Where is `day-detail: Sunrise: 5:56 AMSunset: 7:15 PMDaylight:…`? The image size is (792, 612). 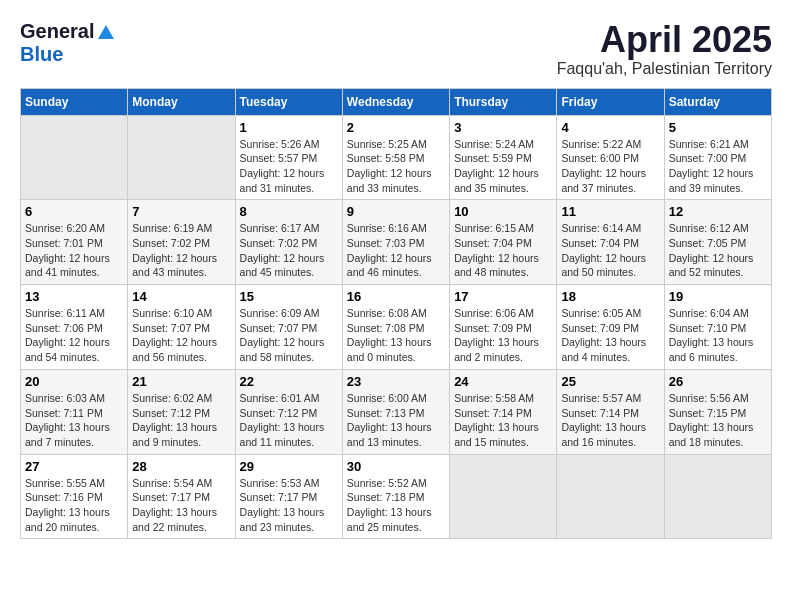 day-detail: Sunrise: 5:56 AMSunset: 7:15 PMDaylight:… is located at coordinates (712, 420).